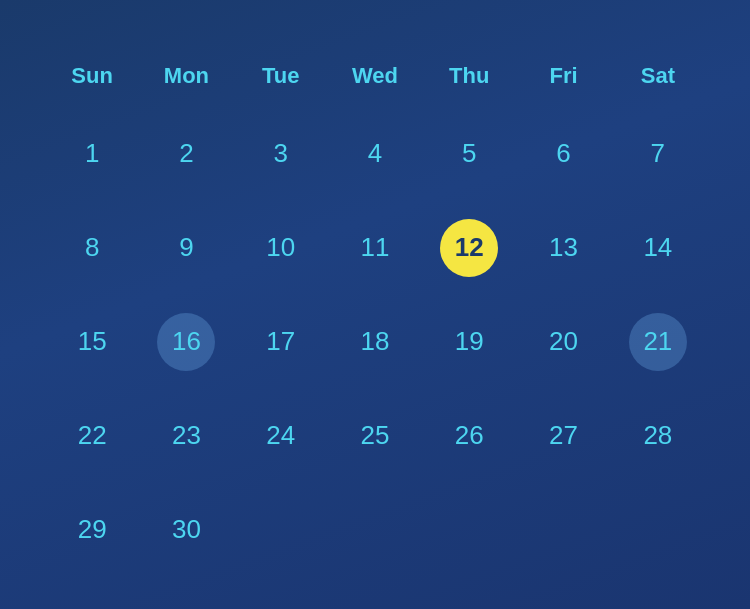 Image resolution: width=750 pixels, height=609 pixels. Describe the element at coordinates (186, 80) in the screenshot. I see `day-header-mon: Mon` at that location.